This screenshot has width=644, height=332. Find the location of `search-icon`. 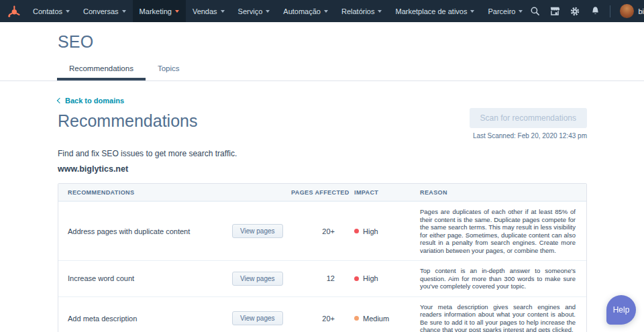

search-icon is located at coordinates (535, 11).